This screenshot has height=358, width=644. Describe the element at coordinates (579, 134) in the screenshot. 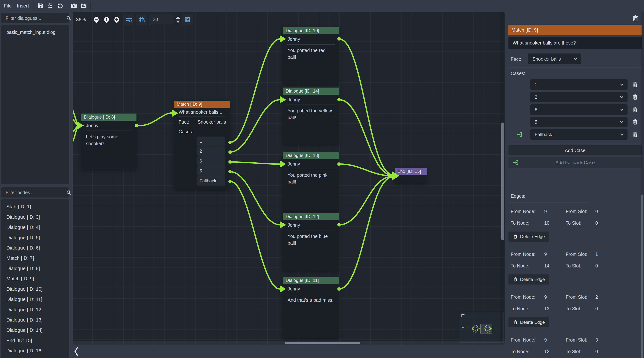

I see `case-dropdown-fallback: Fallback` at that location.